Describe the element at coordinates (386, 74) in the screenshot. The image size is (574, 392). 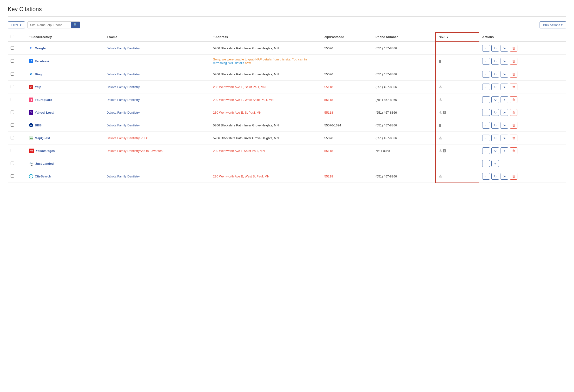
I see `phone-value: (651) 457-8866` at that location.